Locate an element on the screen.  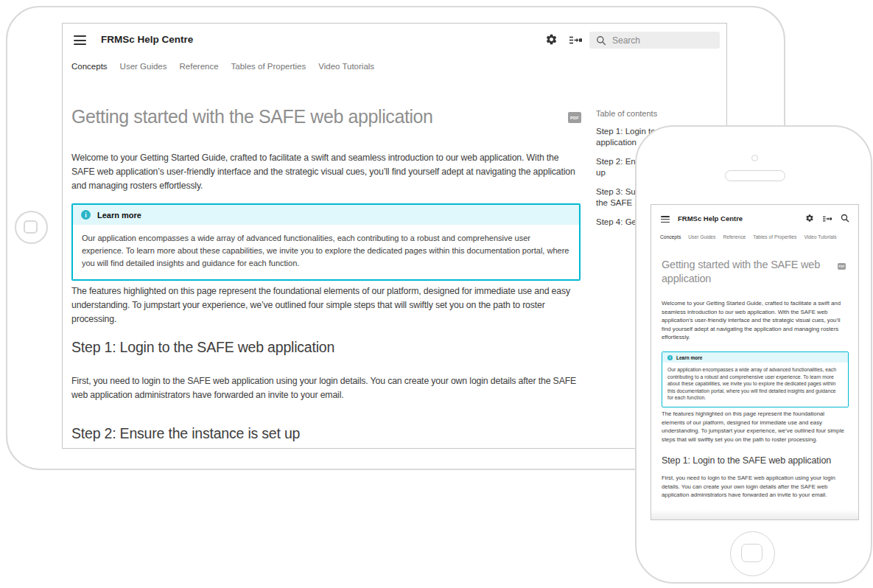
phone-camera is located at coordinates (754, 158).